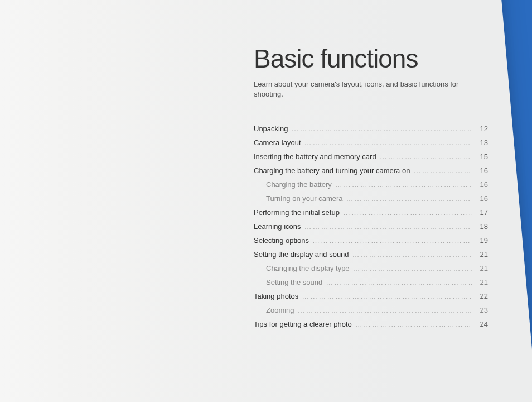 The image size is (532, 402). Describe the element at coordinates (272, 128) in the screenshot. I see `toc-entry-label: Unpacking` at that location.